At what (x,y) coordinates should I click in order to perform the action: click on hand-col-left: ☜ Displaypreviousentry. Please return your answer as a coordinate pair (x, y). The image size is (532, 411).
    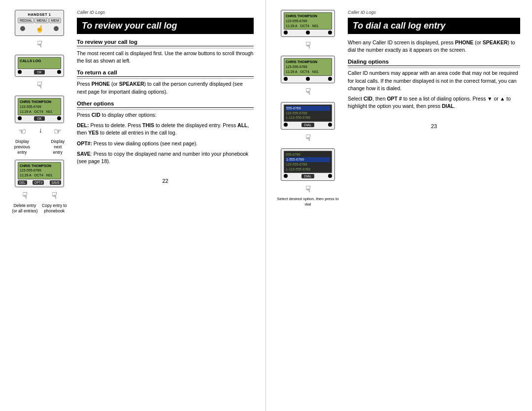
    Looking at the image, I should click on (22, 140).